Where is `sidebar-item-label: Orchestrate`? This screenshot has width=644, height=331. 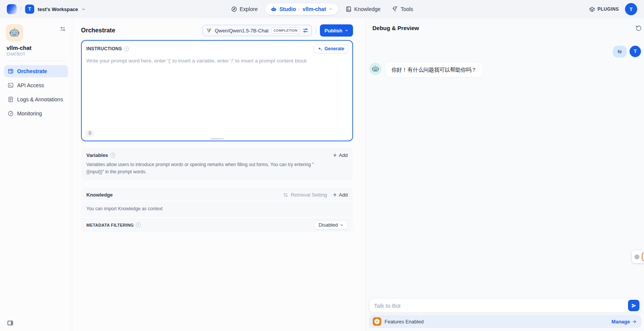 sidebar-item-label: Orchestrate is located at coordinates (32, 71).